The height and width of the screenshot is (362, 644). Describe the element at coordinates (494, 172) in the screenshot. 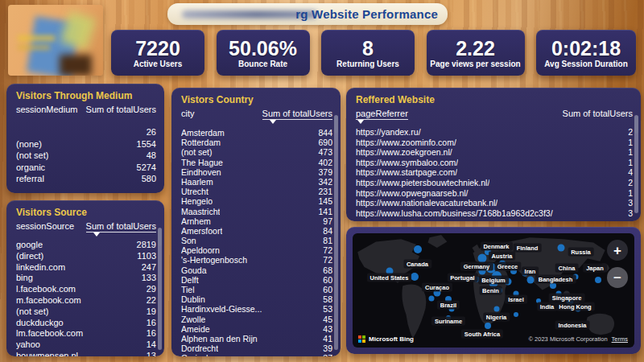

I see `table-row: https://www.startpage.com/4` at that location.